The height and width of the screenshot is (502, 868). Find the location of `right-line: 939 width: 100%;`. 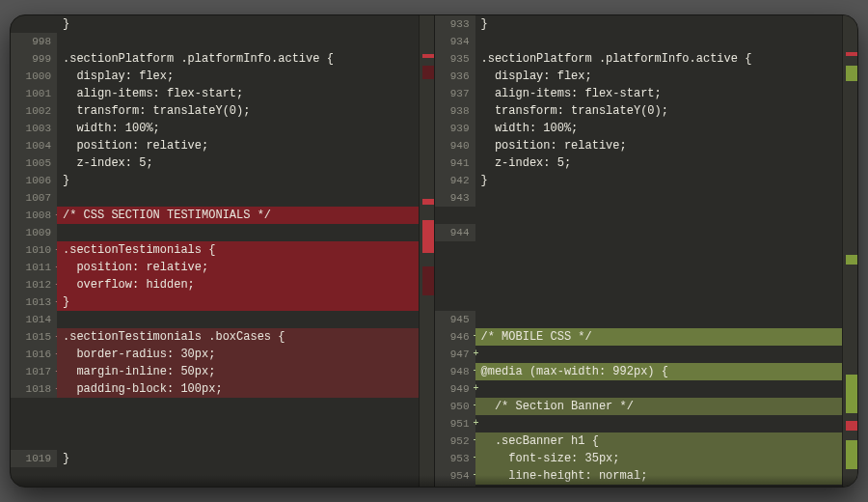

right-line: 939 width: 100%; is located at coordinates (638, 128).